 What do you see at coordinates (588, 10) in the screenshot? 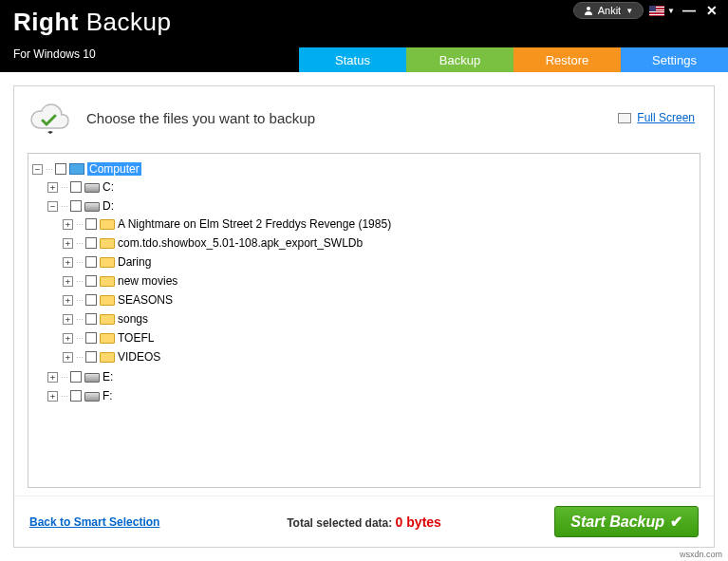
I see `user-icon` at bounding box center [588, 10].